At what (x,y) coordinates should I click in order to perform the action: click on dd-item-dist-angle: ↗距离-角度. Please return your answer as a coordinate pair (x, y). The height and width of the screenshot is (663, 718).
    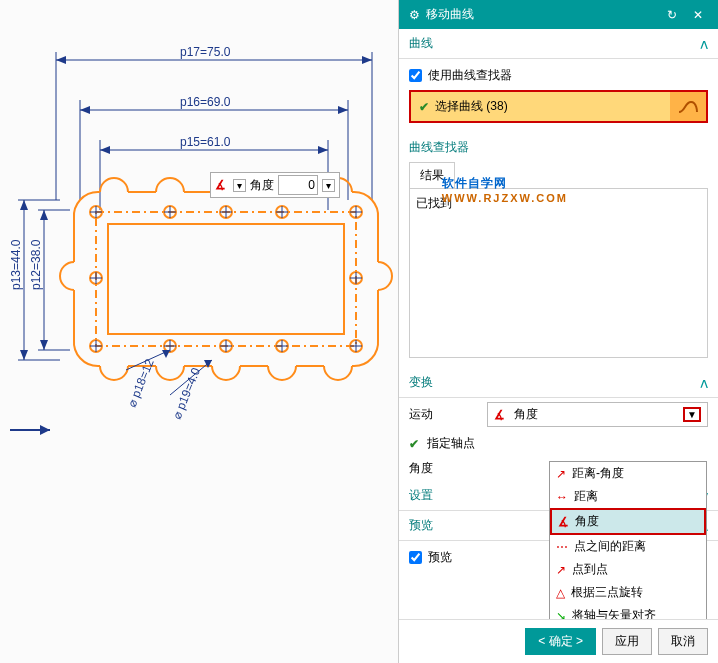
    Looking at the image, I should click on (628, 474).